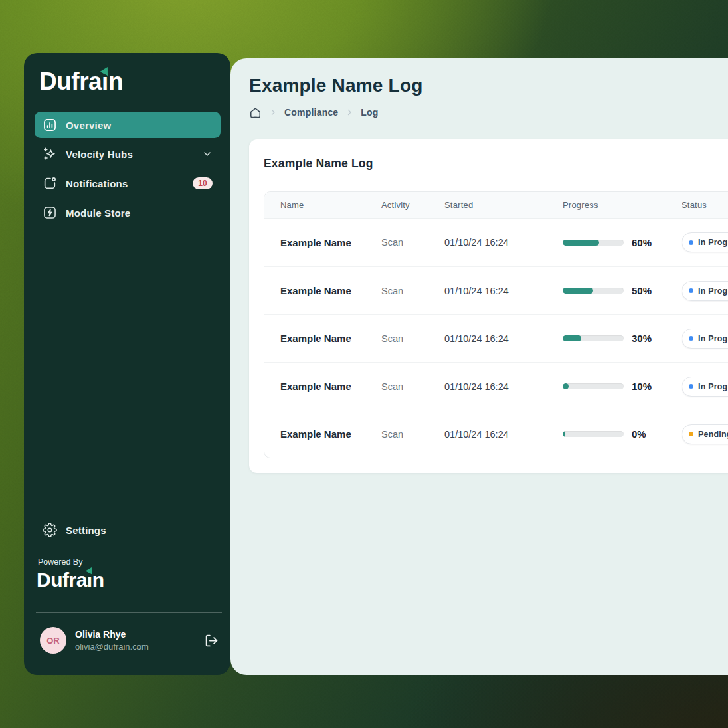 The width and height of the screenshot is (728, 728). What do you see at coordinates (211, 640) in the screenshot?
I see `logout-icon` at bounding box center [211, 640].